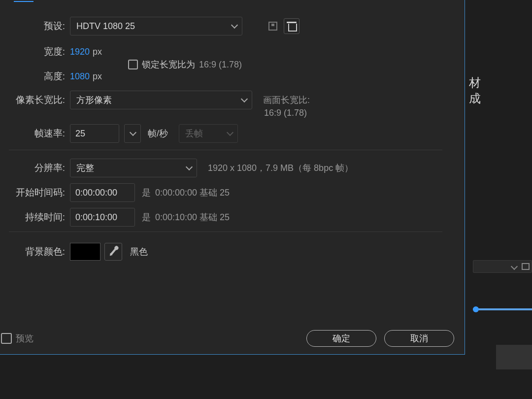 This screenshot has width=532, height=399. I want to click on pixel-aspect-dropdown: 方形像素, so click(161, 100).